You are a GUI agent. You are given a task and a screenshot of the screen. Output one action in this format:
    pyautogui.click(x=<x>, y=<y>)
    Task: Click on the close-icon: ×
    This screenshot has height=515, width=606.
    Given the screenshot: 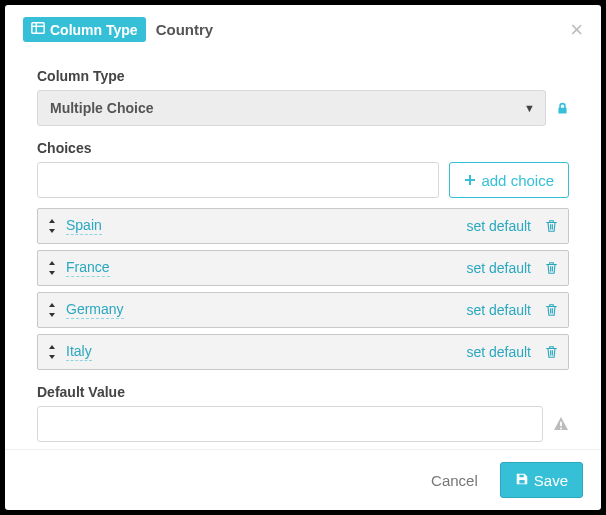 What is the action you would take?
    pyautogui.click(x=576, y=30)
    